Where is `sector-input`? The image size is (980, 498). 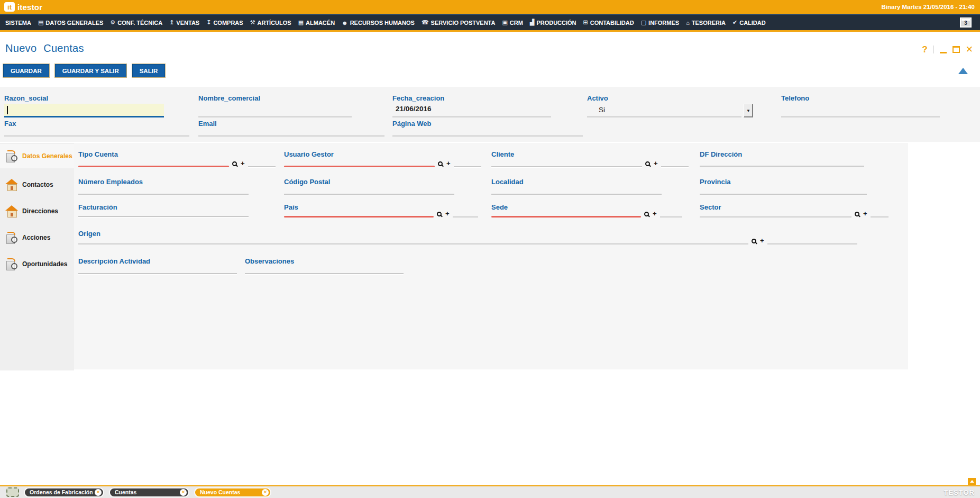 sector-input is located at coordinates (775, 217).